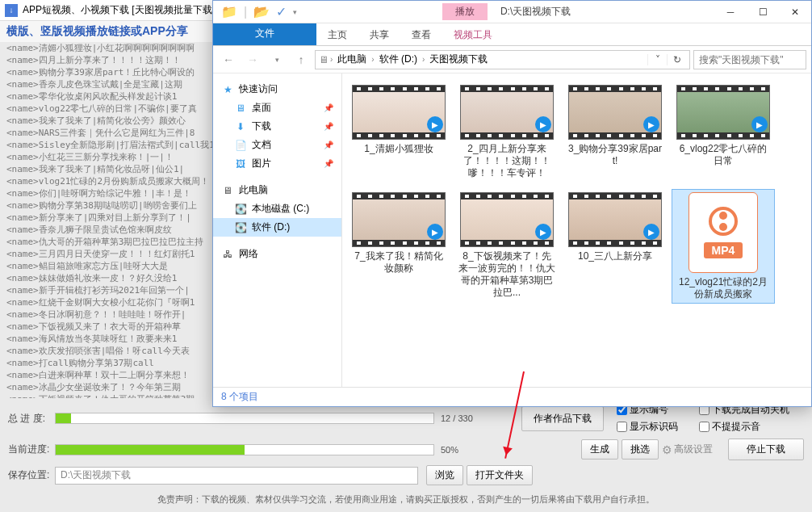 This screenshot has height=512, width=812. What do you see at coordinates (445, 475) in the screenshot?
I see `browse-button: 浏览` at bounding box center [445, 475].